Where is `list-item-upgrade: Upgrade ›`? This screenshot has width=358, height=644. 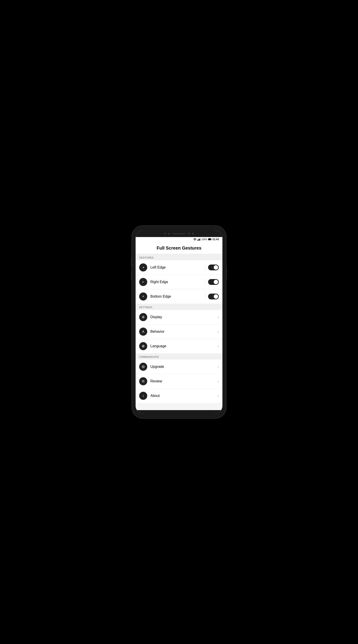
list-item-upgrade: Upgrade › is located at coordinates (179, 367).